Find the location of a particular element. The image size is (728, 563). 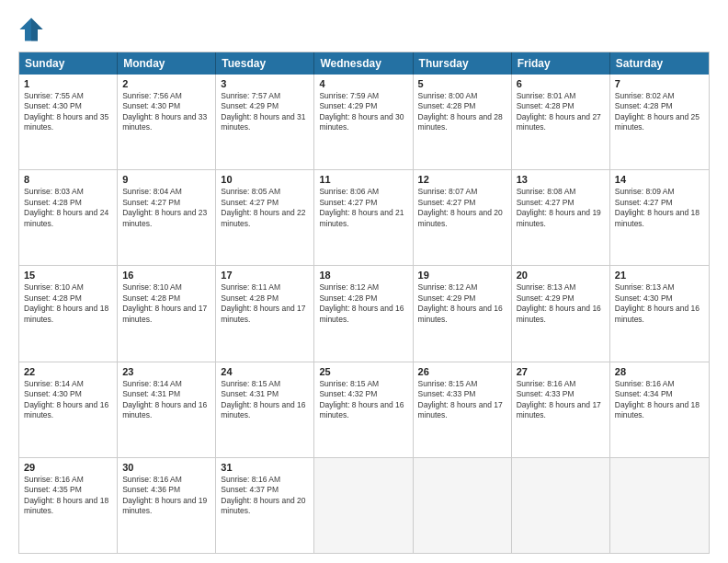

calendar-cell: 7Sunrise: 8:02 AMSunset: 4:28 PMDaylight… is located at coordinates (660, 121).